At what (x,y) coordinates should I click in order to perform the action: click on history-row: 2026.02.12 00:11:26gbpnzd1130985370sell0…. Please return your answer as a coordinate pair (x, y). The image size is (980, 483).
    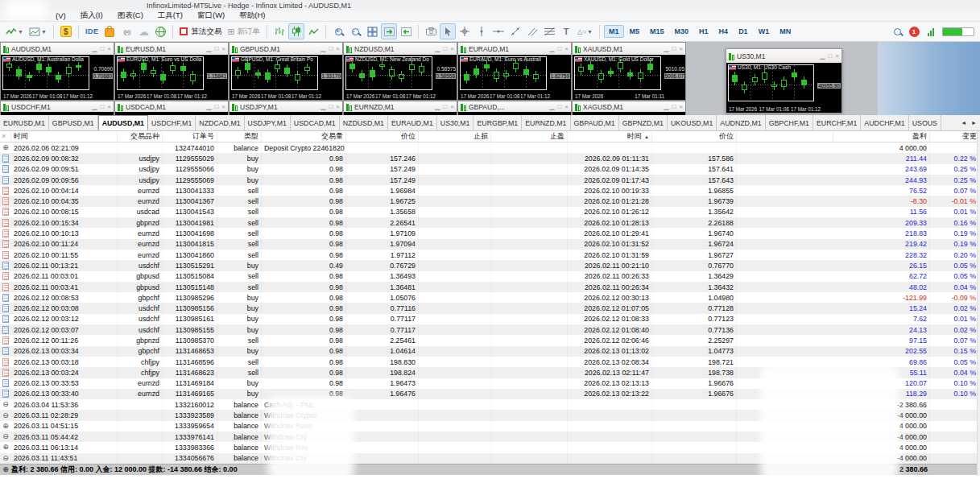
    Looking at the image, I should click on (490, 340).